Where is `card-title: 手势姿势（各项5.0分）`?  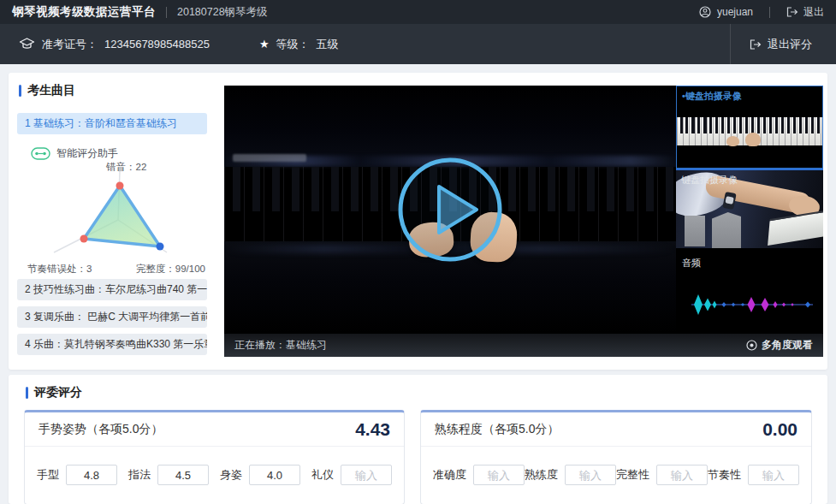
card-title: 手势姿势（各项5.0分） is located at coordinates (101, 430).